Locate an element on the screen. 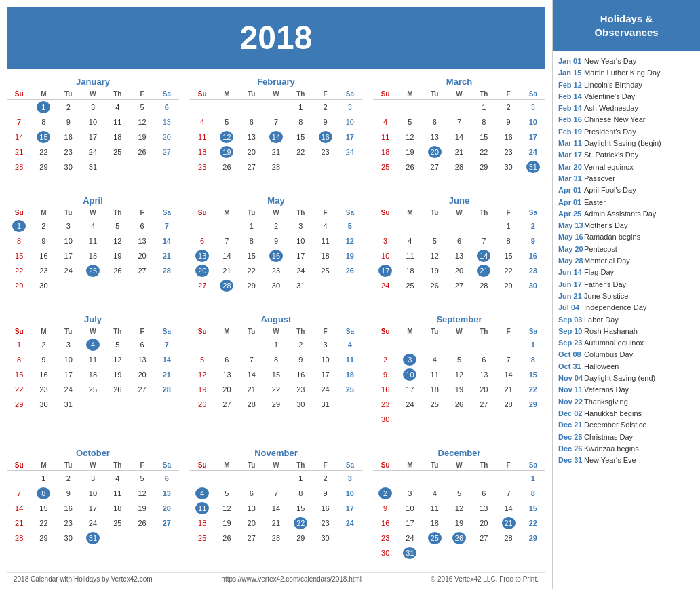  calendar-day: 7 is located at coordinates (484, 241).